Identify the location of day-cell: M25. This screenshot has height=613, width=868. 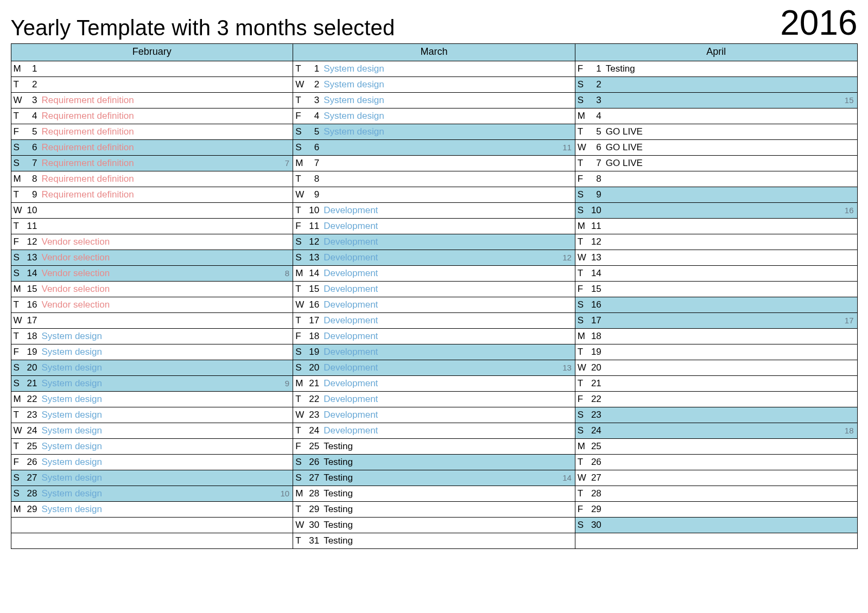
(716, 447).